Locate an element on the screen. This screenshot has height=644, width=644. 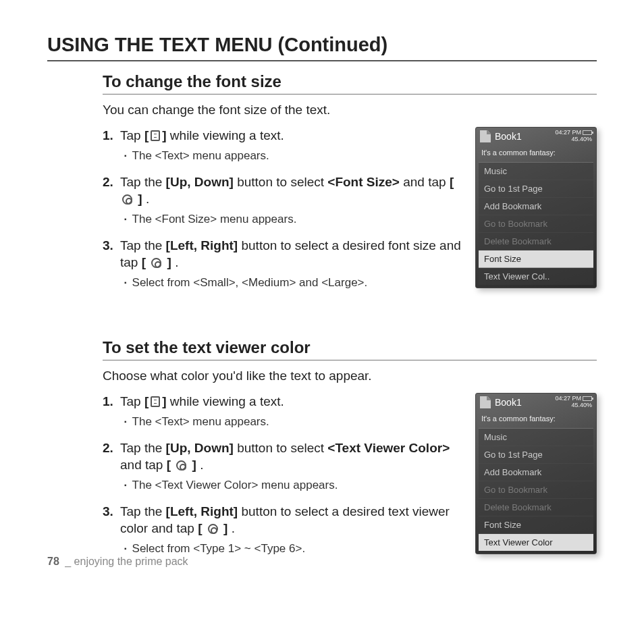
page-number: 78 is located at coordinates (53, 562).